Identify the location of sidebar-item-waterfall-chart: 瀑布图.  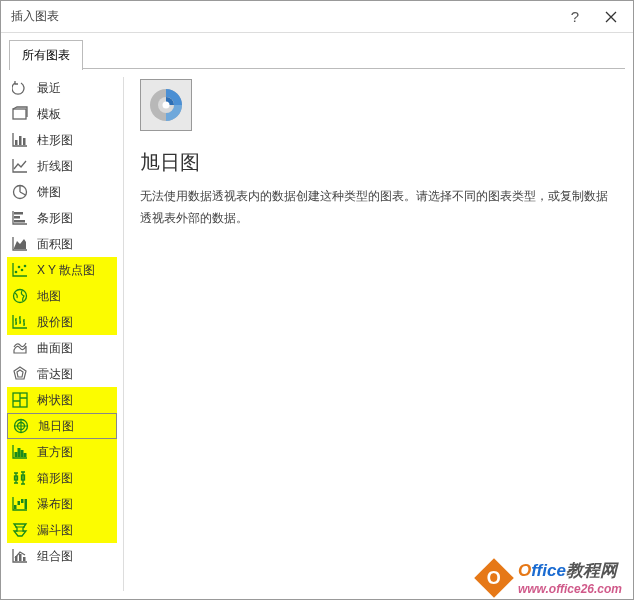
(62, 504).